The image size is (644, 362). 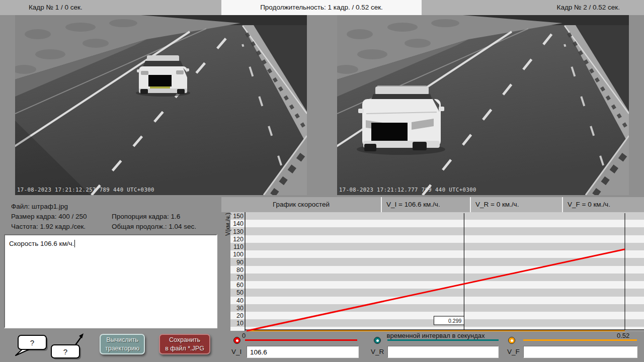 What do you see at coordinates (86, 190) in the screenshot?
I see `frame1-timestamp: 17-08-2023 17:21:12.257 789 440 UTC+0300` at bounding box center [86, 190].